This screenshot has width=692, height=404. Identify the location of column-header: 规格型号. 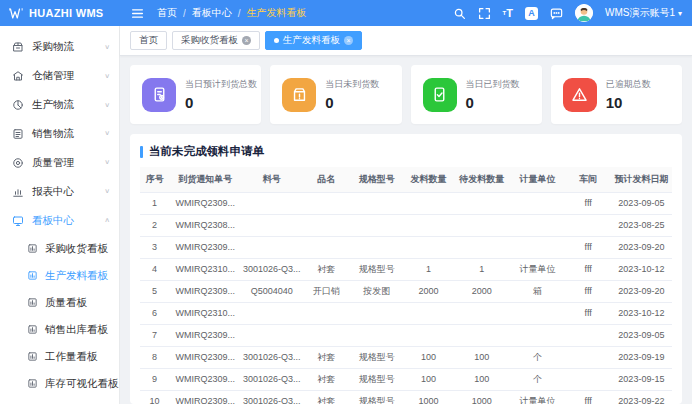
(376, 180).